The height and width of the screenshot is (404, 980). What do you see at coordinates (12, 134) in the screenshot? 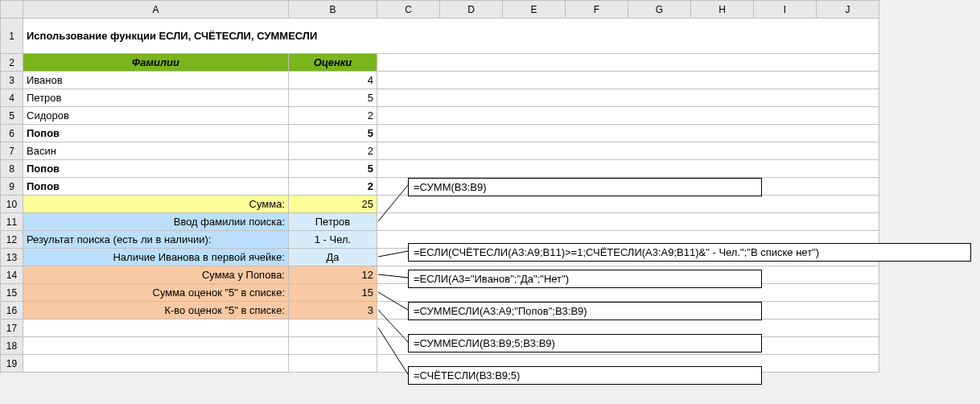
I see `row-header: 6` at bounding box center [12, 134].